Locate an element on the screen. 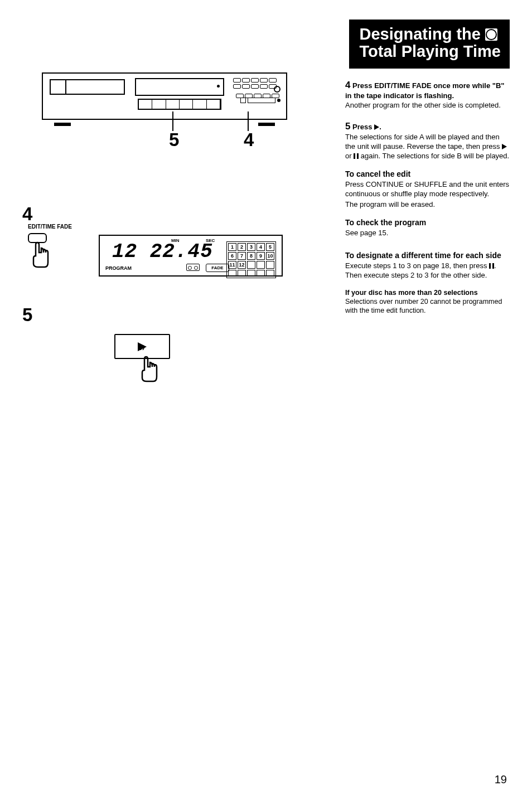  r-step-5-head-post: . is located at coordinates (380, 127).